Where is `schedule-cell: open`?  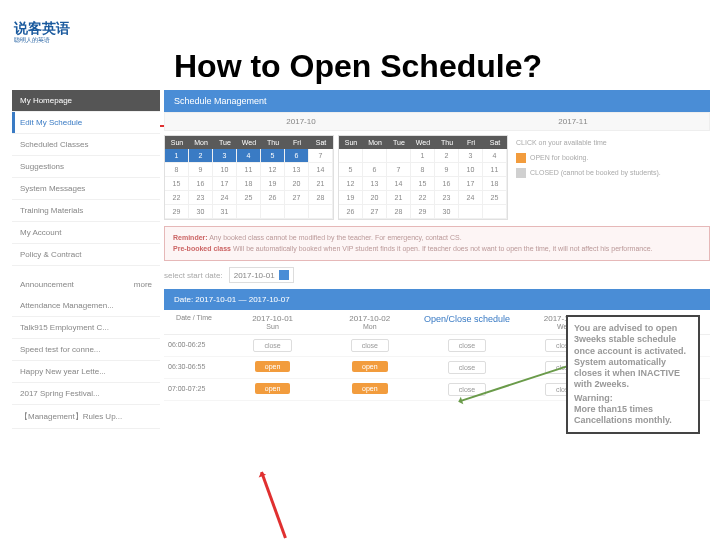
schedule-cell: open is located at coordinates (370, 390).